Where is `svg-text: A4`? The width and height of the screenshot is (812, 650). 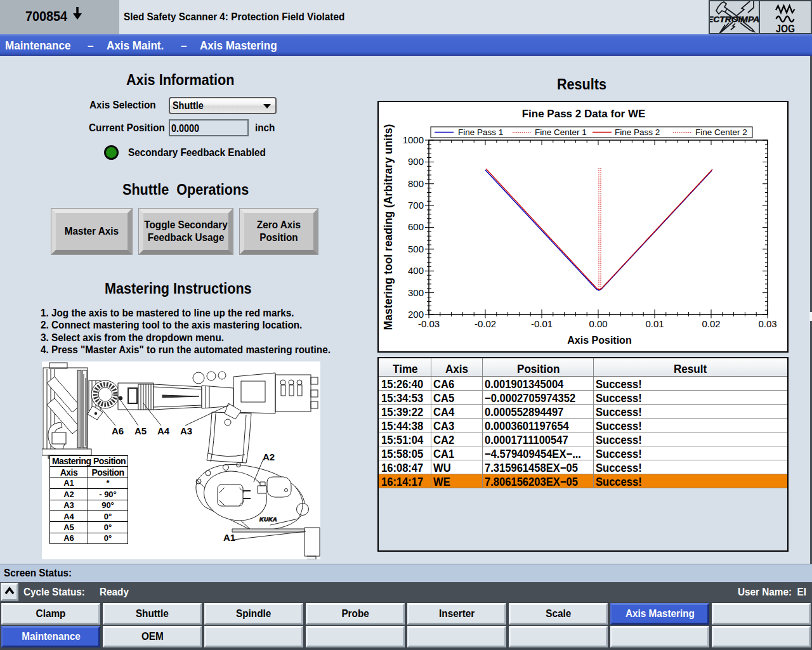
svg-text: A4 is located at coordinates (164, 431).